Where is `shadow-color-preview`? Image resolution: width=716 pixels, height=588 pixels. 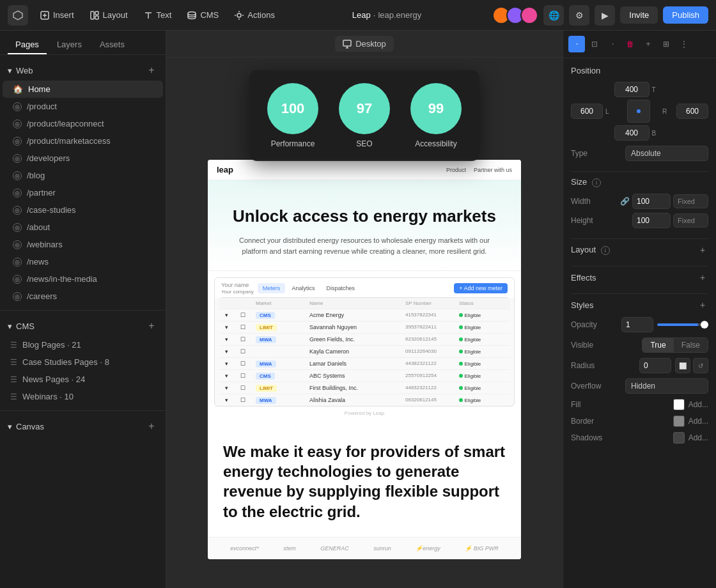 shadow-color-preview is located at coordinates (679, 438).